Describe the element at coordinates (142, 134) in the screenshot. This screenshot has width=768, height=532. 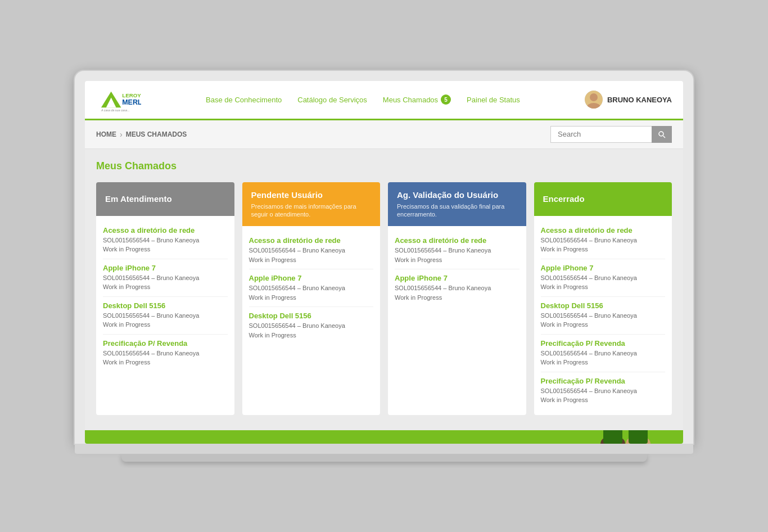
I see `breadcrumb: HOME › MEUS CHAMADOS` at that location.